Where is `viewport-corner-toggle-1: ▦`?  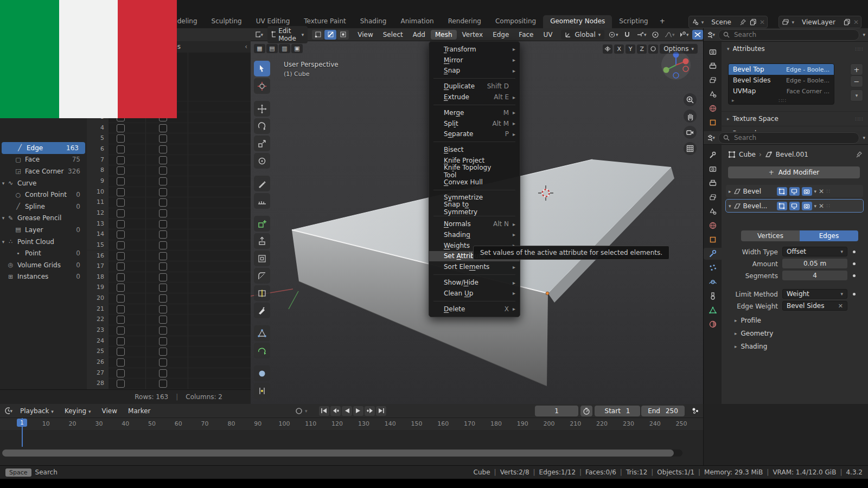 viewport-corner-toggle-1: ▦ is located at coordinates (259, 49).